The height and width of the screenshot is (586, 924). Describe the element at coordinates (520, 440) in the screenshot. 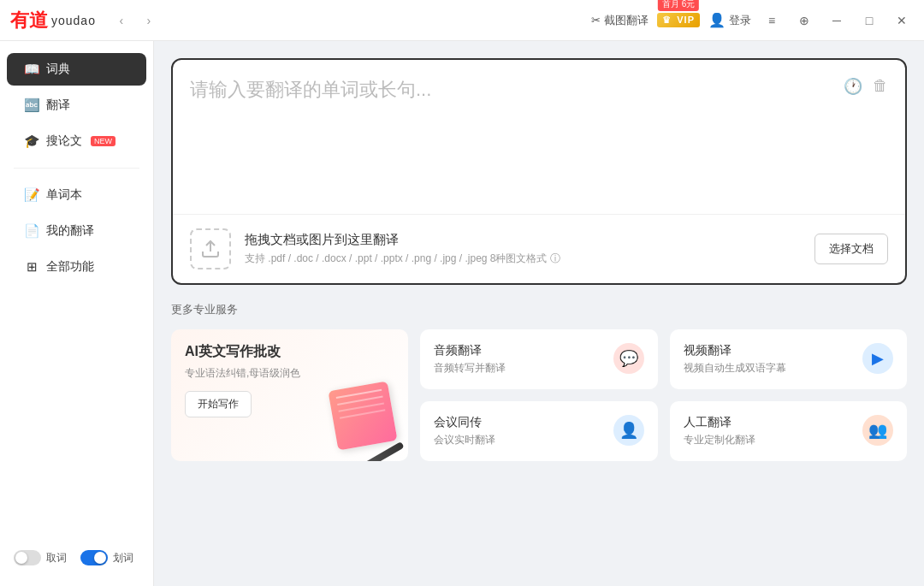

I see `meeting-desc: 会议实时翻译` at that location.